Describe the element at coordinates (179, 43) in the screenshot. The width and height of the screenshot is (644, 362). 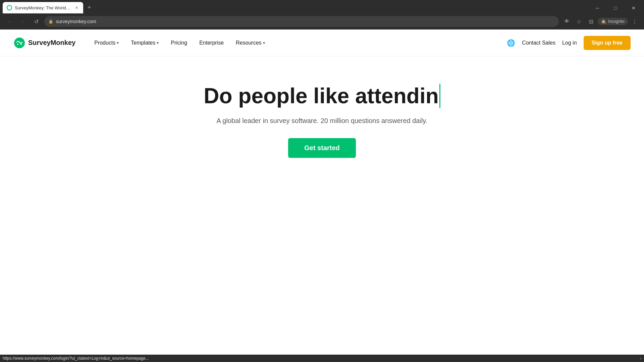
I see `nav-label-pricing: Pricing` at that location.